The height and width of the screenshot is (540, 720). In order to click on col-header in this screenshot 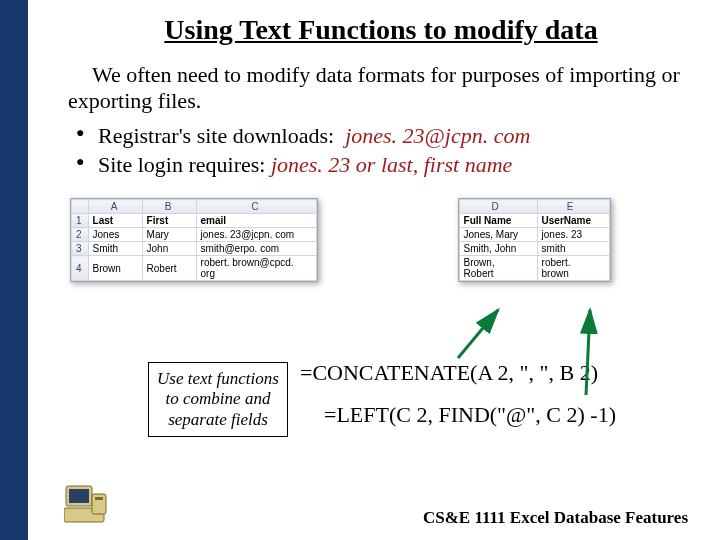, I will do `click(80, 207)`.